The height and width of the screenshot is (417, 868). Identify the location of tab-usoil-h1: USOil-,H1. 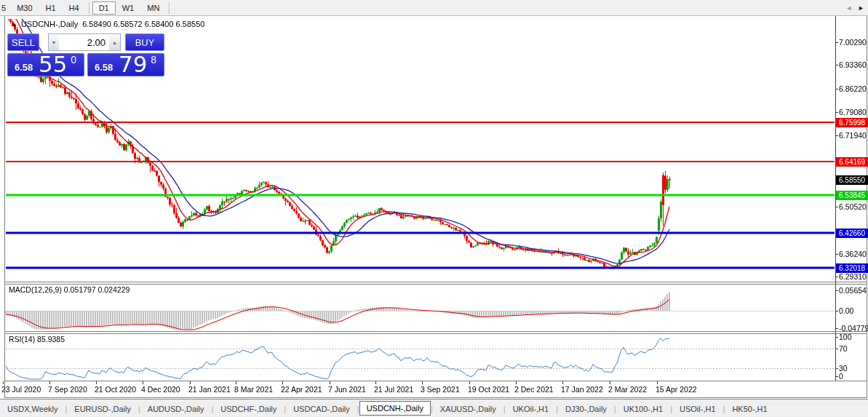
(698, 409).